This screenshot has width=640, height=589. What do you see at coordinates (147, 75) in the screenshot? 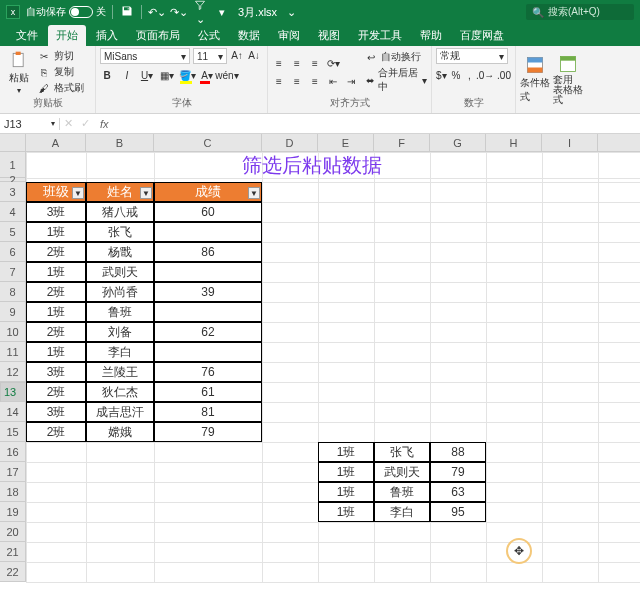
I see `underline-icon: U▾` at bounding box center [147, 75].